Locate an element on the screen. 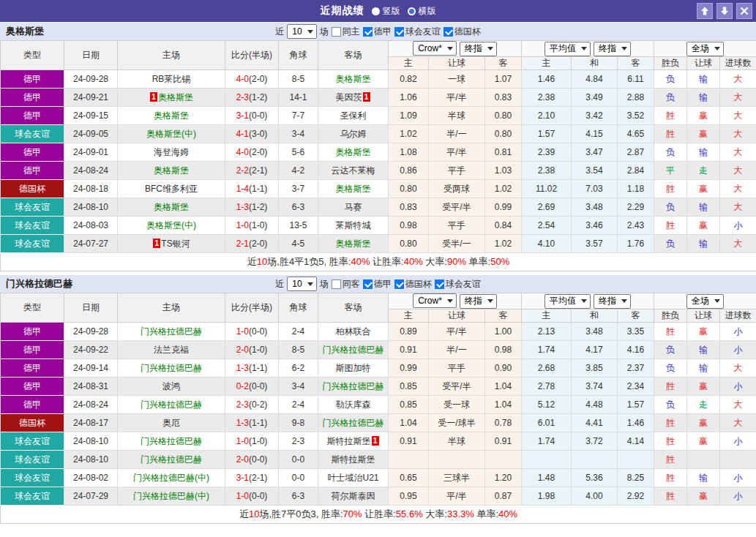 The height and width of the screenshot is (537, 756). col-odds-home: 主 is located at coordinates (408, 316).